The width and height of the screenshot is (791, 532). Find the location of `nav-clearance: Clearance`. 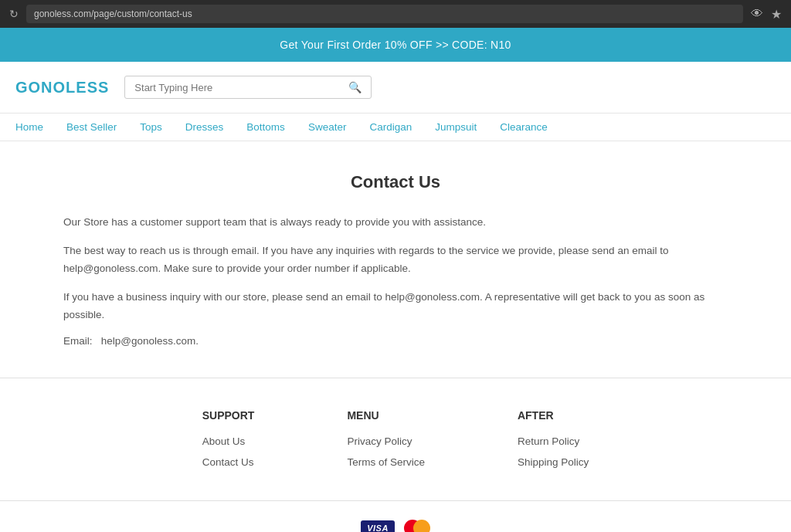

nav-clearance: Clearance is located at coordinates (524, 127).